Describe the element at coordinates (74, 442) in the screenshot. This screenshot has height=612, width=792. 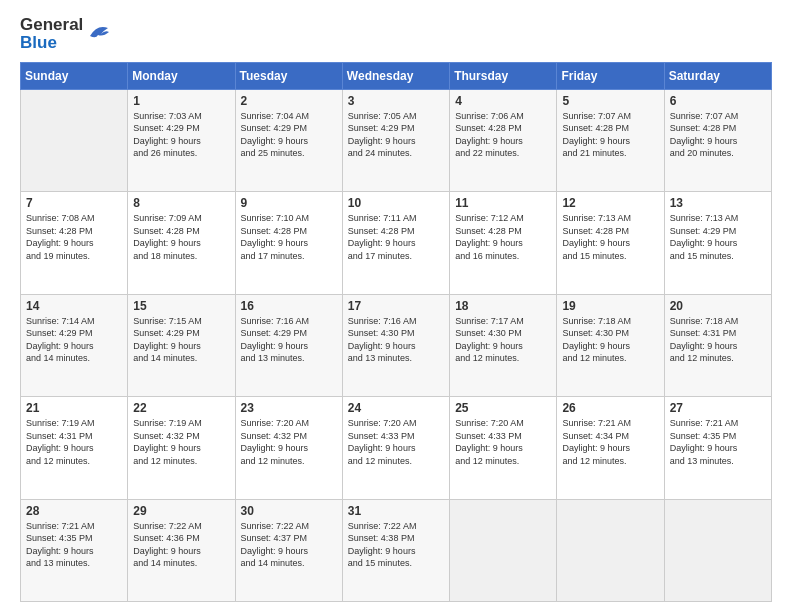
I see `day-info: Sunrise: 7:19 AMSunset: 4:31 PMDaylight:…` at that location.